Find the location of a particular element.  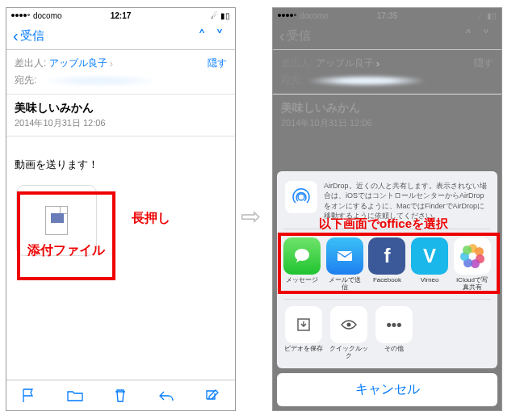

share-actions-row: ビデオを保存 クイックルック •••その他 is located at coordinates (388, 330).